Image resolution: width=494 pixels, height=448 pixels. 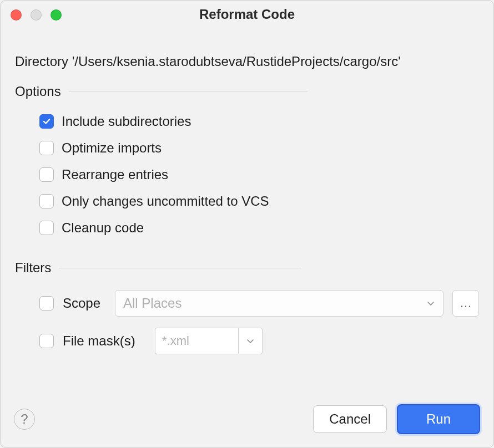 What do you see at coordinates (247, 228) in the screenshot?
I see `option-cleanup-code: Cleanup code` at bounding box center [247, 228].